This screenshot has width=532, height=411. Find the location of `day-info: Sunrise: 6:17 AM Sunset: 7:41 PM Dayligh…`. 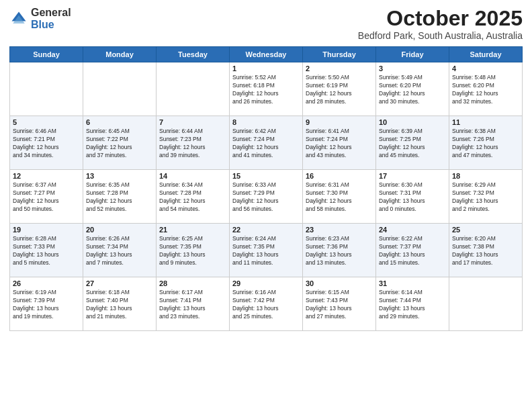

day-info: Sunrise: 6:17 AM Sunset: 7:41 PM Dayligh… is located at coordinates (193, 305).